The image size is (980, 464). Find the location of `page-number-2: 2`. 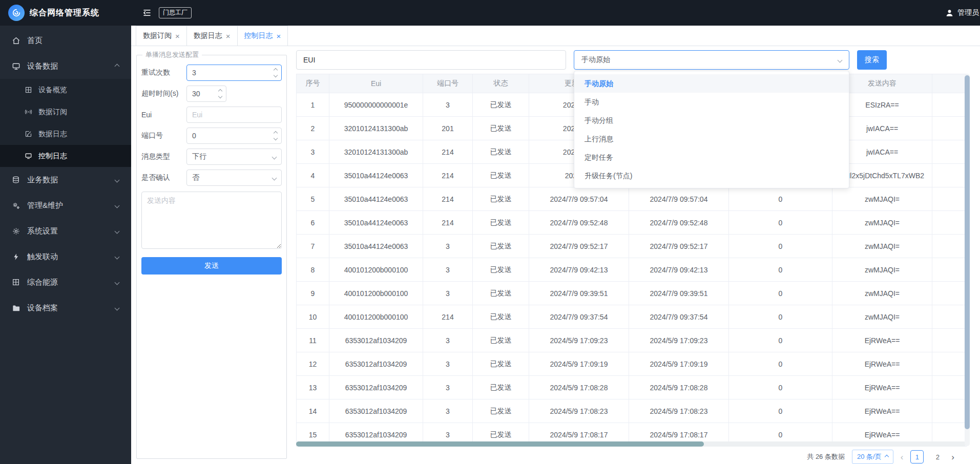

page-number-2: 2 is located at coordinates (937, 457).